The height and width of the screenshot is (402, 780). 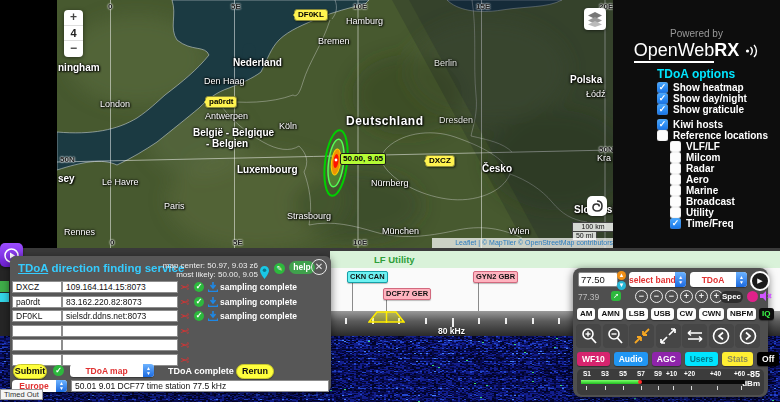 I want to click on mute-speaker-icon, so click(x=766, y=296).